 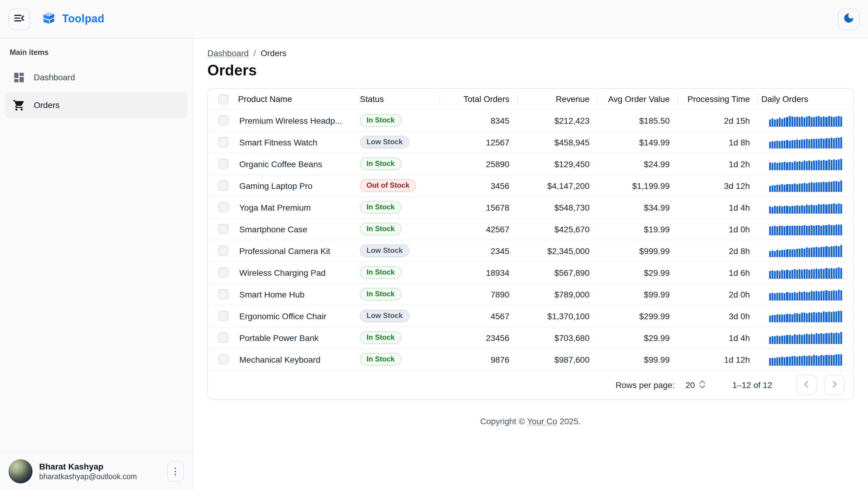 I want to click on avg-order-value-cell: $29.99, so click(x=638, y=338).